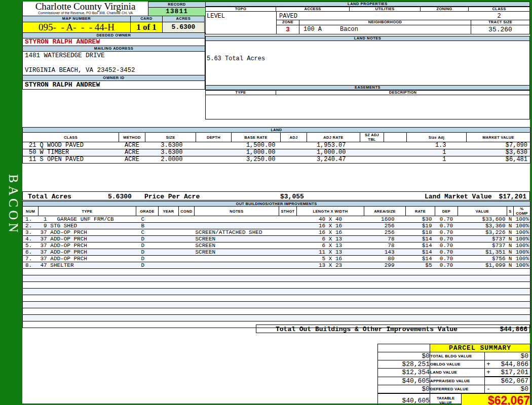  Describe the element at coordinates (482, 252) in the screenshot. I see `ob-value: $1,351` at that location.